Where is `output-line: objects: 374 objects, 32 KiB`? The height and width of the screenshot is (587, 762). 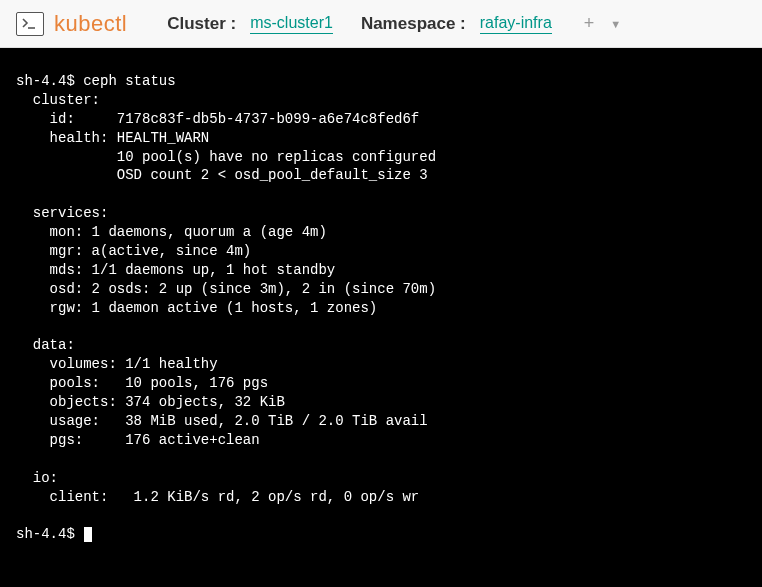 output-line: objects: 374 objects, 32 KiB is located at coordinates (150, 402).